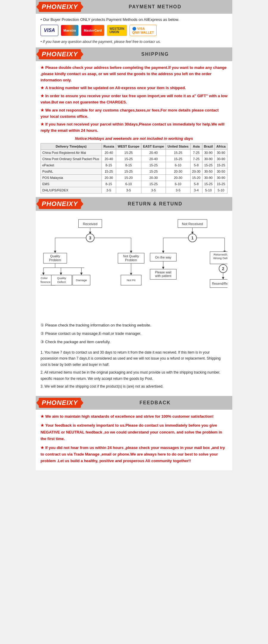 The width and height of the screenshot is (268, 644). What do you see at coordinates (134, 334) in the screenshot?
I see `refund-instructions: ① Please check the tracking information …` at bounding box center [134, 334].